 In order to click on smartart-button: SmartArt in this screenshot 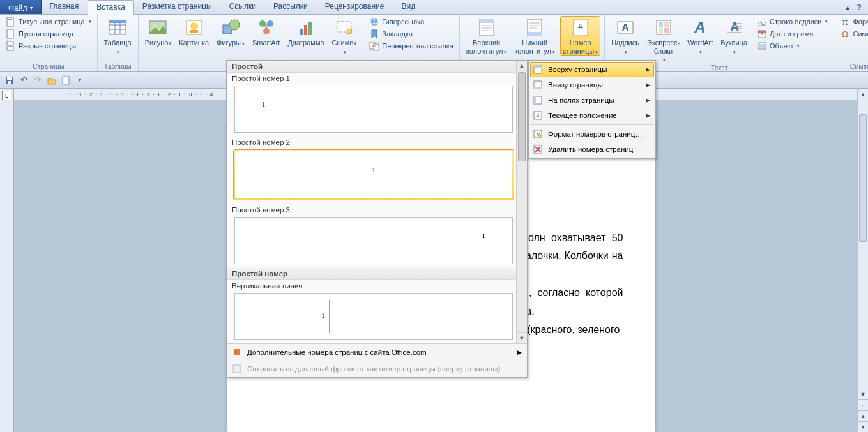, I will do `click(266, 32)`.